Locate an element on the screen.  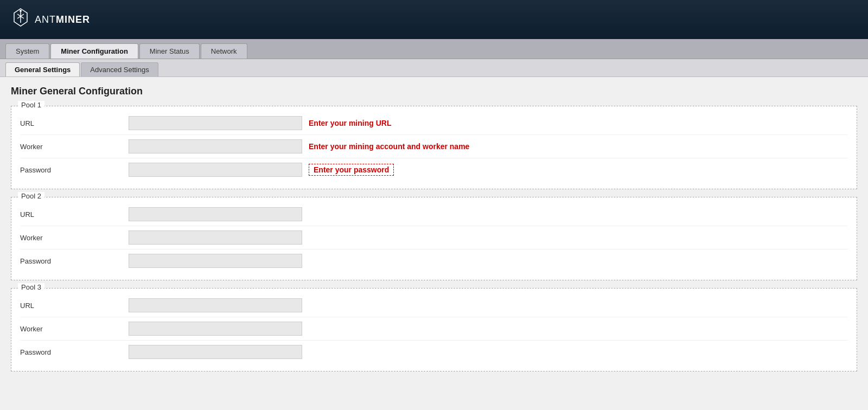
tab-miner-status: Miner Status is located at coordinates (169, 51).